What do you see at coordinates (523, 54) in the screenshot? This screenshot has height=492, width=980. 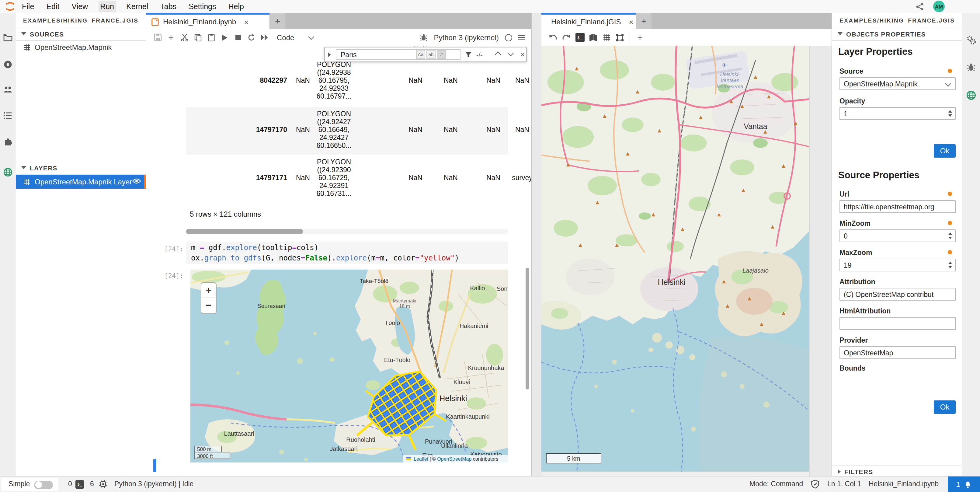 I see `close-search-button: ×` at bounding box center [523, 54].